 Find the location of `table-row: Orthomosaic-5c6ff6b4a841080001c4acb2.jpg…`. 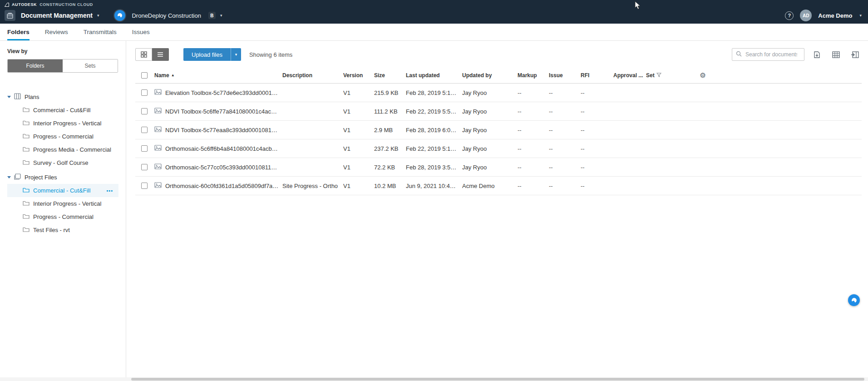

table-row: Orthomosaic-5c6ff6b4a841080001c4acb2.jpg… is located at coordinates (498, 149).